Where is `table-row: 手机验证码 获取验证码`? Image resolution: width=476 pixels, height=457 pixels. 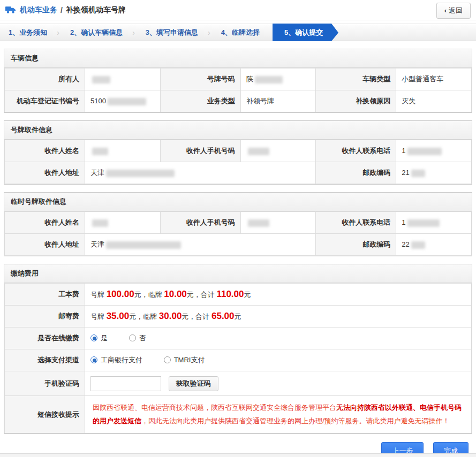
table-row: 手机验证码 获取验证码 is located at coordinates (238, 384).